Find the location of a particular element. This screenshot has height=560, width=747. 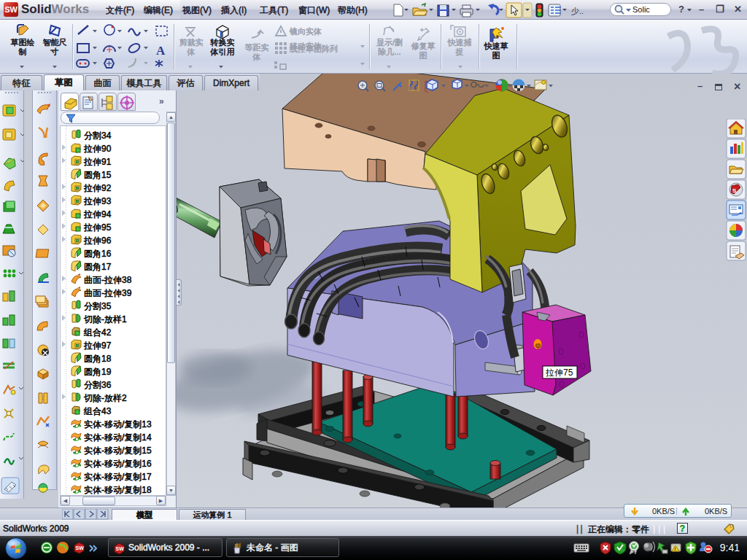

svg-text: 少.. is located at coordinates (578, 11).